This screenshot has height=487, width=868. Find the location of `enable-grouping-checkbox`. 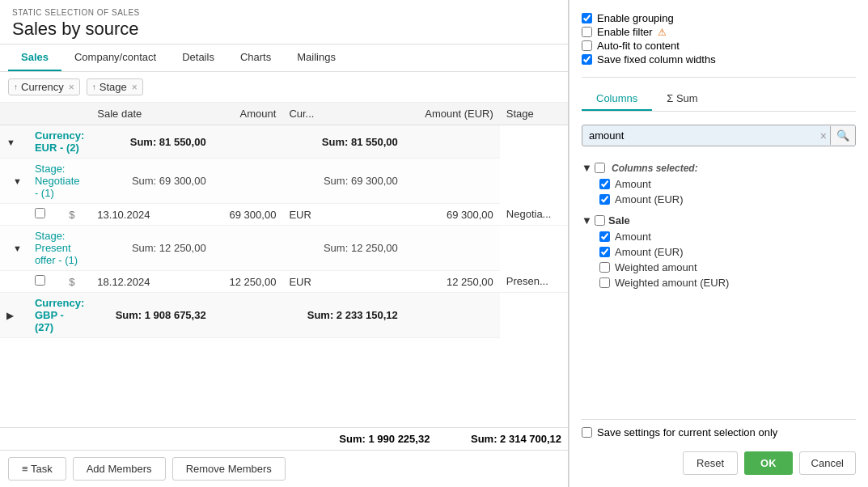

enable-grouping-checkbox is located at coordinates (587, 18).